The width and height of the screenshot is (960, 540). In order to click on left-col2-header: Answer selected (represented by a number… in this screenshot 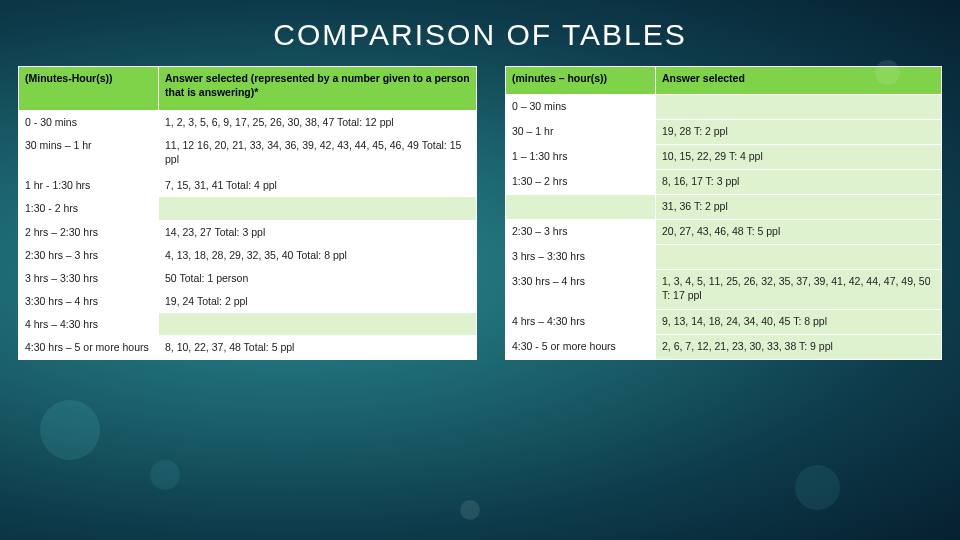, I will do `click(318, 89)`.